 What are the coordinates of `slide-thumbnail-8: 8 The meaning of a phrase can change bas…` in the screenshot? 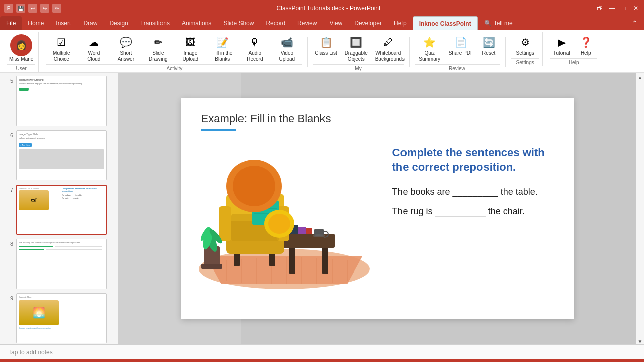 It's located at (59, 264).